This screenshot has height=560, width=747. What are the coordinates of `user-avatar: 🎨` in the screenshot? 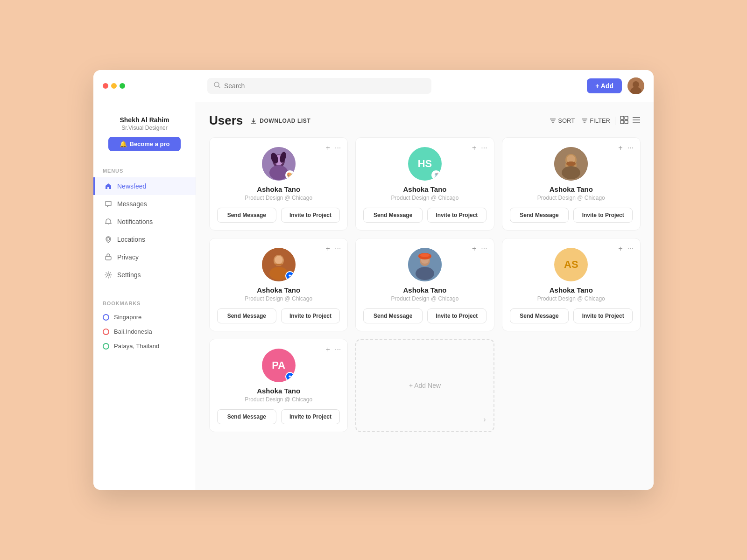 It's located at (279, 164).